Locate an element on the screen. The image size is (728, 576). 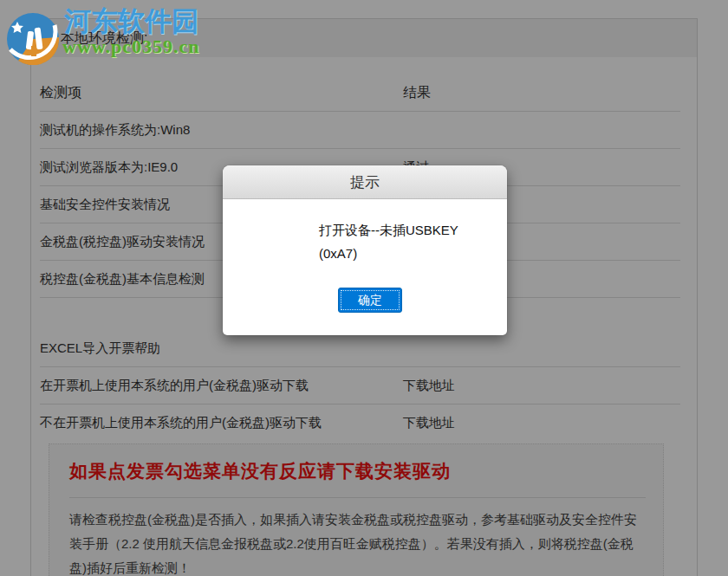
dialog-message-line1: 打开设备--未插USBKEY is located at coordinates (388, 230).